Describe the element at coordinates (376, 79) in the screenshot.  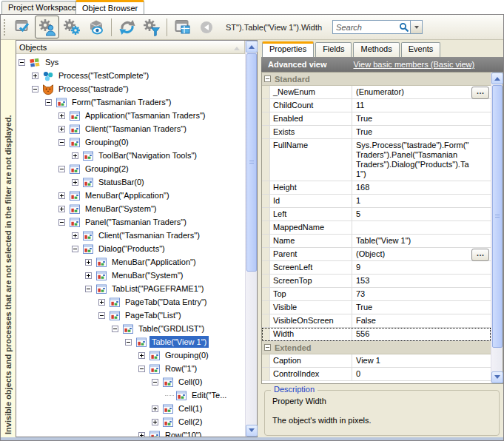
I see `property-section-header: Standard` at that location.